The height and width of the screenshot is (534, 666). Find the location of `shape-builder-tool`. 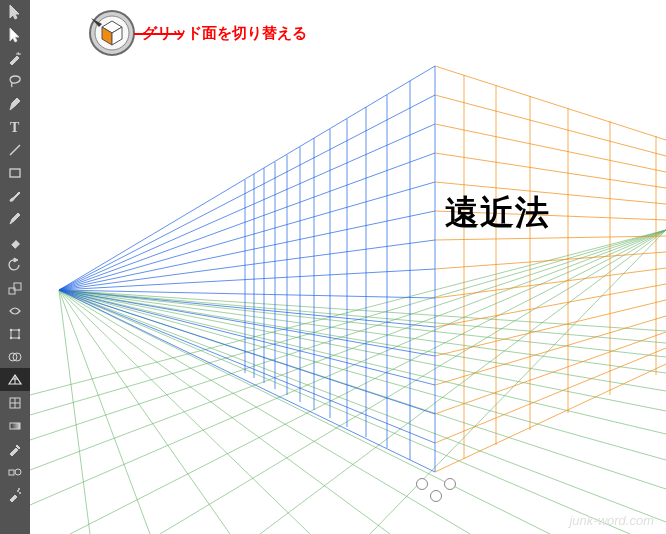

shape-builder-tool is located at coordinates (15, 356).